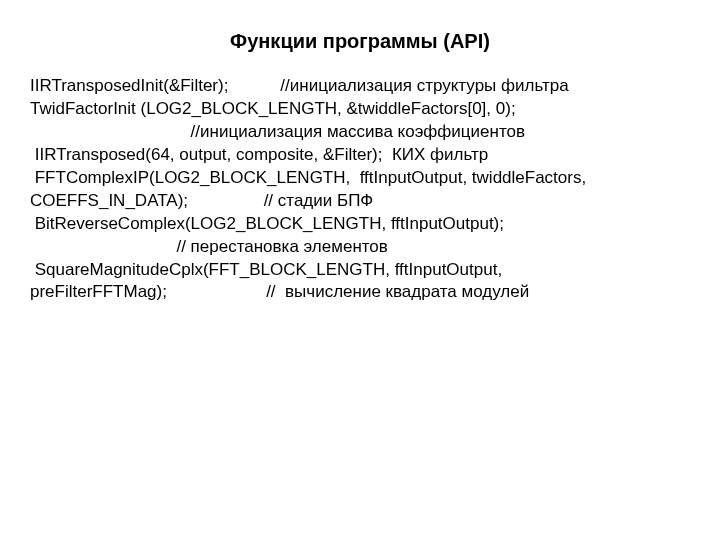  What do you see at coordinates (360, 156) in the screenshot?
I see `code-line: IIRTransposed(64, output, composite, &Fi…` at bounding box center [360, 156].